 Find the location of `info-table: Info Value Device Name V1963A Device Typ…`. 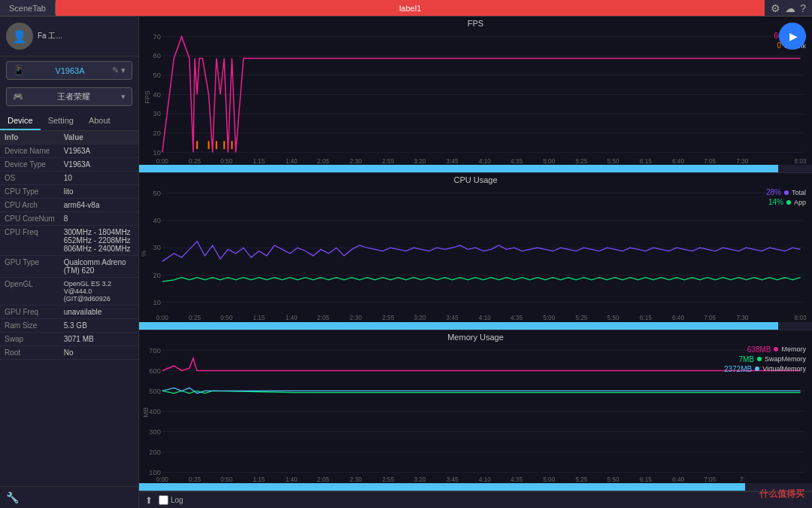

info-table: Info Value Device Name V1963A Device Typ… is located at coordinates (69, 309).